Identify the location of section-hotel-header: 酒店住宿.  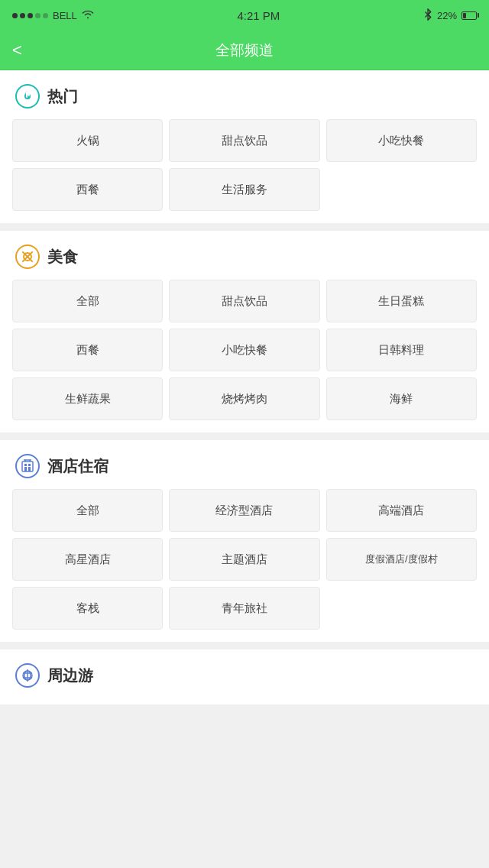
(244, 465).